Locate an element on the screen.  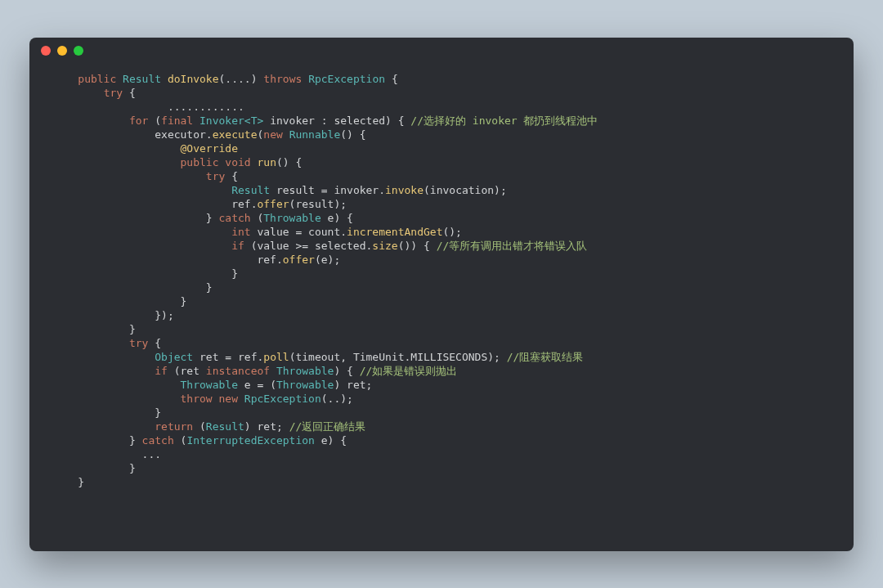
annotation-override: @Override is located at coordinates (209, 149).